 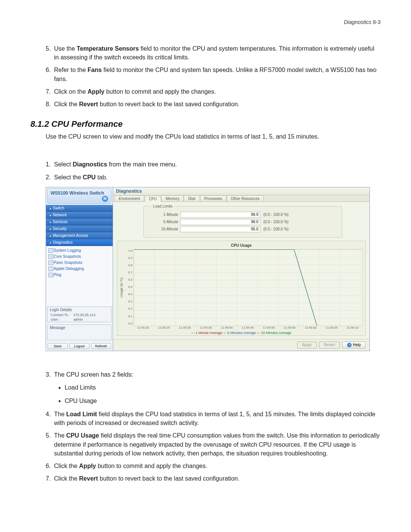 What do you see at coordinates (213, 53) in the screenshot?
I see `step-item: 5.Use the Temperature Sensors field to m…` at bounding box center [213, 53].